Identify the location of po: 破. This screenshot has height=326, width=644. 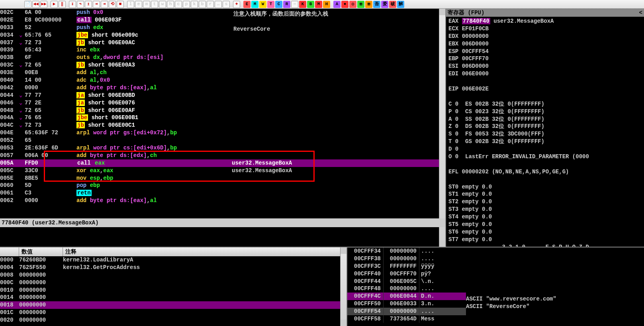
(393, 4).